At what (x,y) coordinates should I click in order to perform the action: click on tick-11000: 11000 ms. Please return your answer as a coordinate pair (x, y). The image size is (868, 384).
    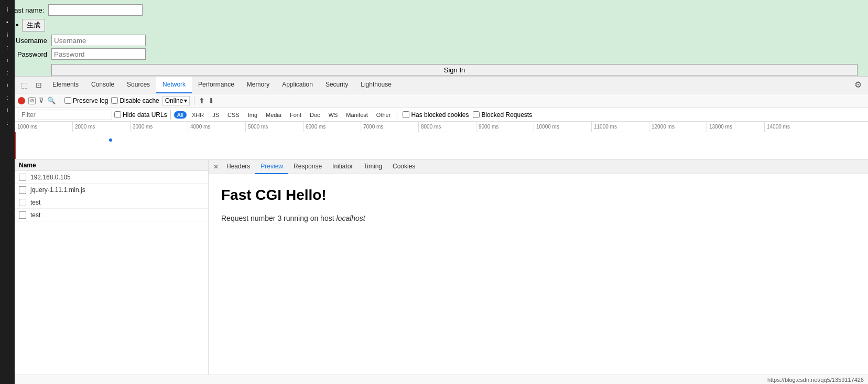
    Looking at the image, I should click on (620, 127).